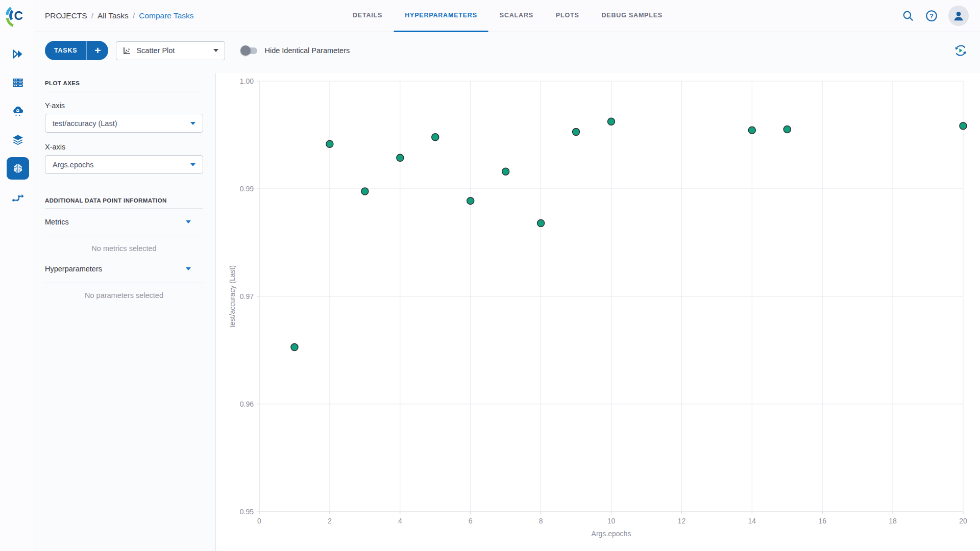  What do you see at coordinates (74, 269) in the screenshot?
I see `hyperparameters-label: Hyperparameters` at bounding box center [74, 269].